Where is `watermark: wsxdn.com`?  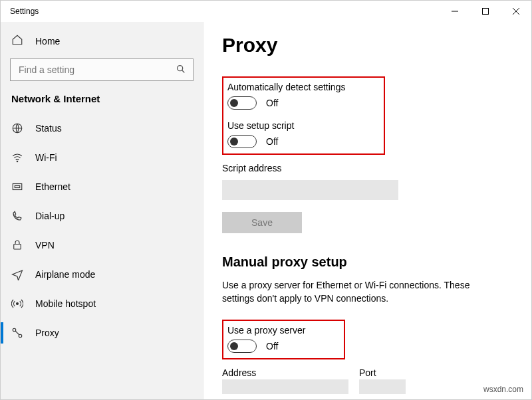
watermark: wsxdn.com is located at coordinates (503, 389).